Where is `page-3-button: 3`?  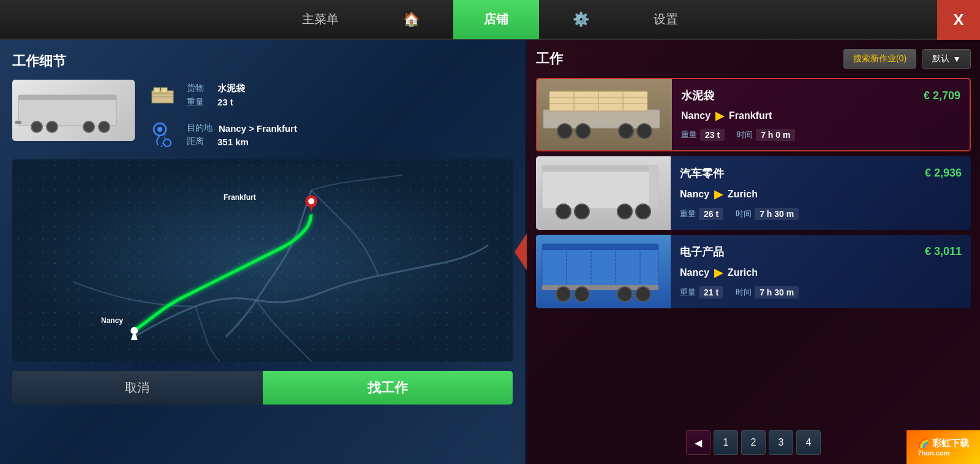 page-3-button: 3 is located at coordinates (781, 443).